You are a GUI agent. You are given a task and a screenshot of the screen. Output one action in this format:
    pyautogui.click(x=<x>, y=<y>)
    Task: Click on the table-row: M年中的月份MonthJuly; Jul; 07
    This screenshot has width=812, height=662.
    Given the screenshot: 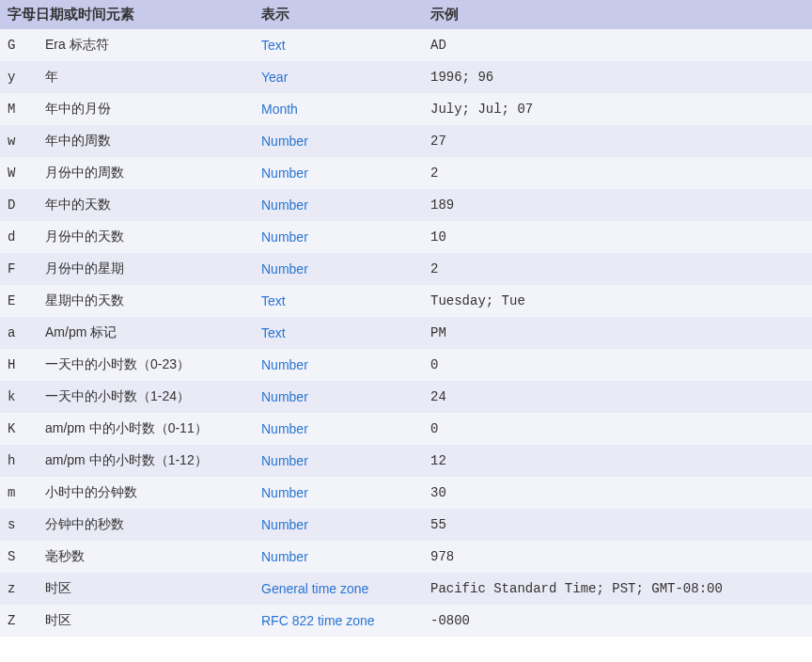 What is the action you would take?
    pyautogui.click(x=406, y=109)
    